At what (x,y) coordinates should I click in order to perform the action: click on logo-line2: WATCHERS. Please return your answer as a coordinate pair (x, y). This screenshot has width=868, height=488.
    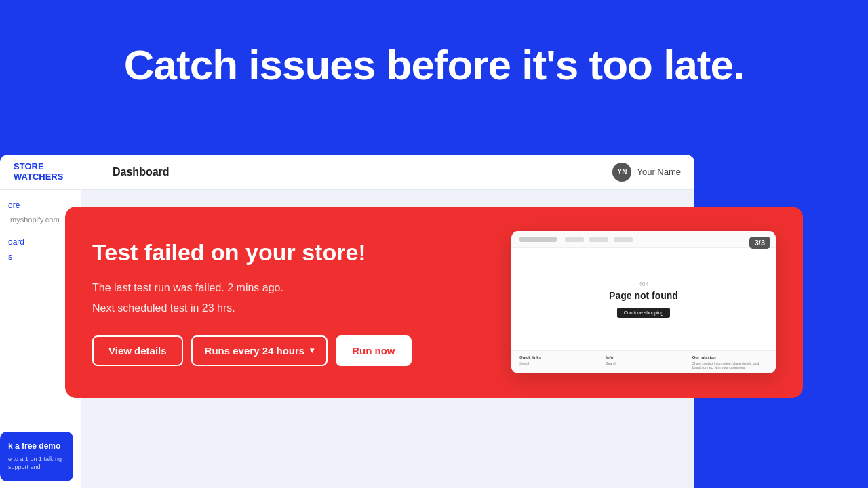
    Looking at the image, I should click on (38, 177).